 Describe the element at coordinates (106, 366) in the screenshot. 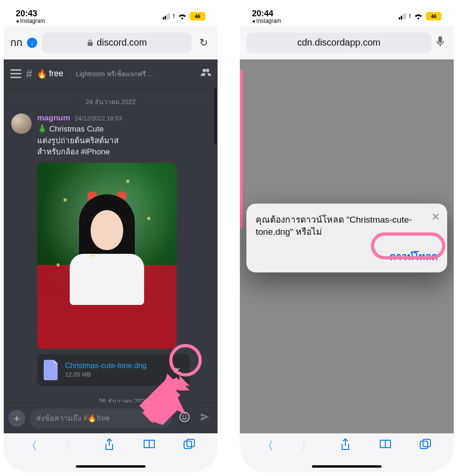

I see `file-name: Christmas-cute-tone.dng` at that location.